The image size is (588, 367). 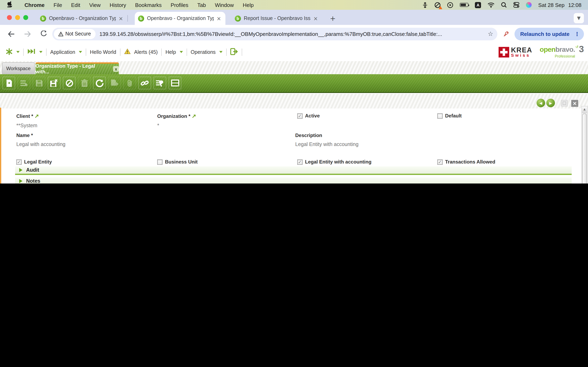 I want to click on name-value: Legal with accounting, so click(x=41, y=144).